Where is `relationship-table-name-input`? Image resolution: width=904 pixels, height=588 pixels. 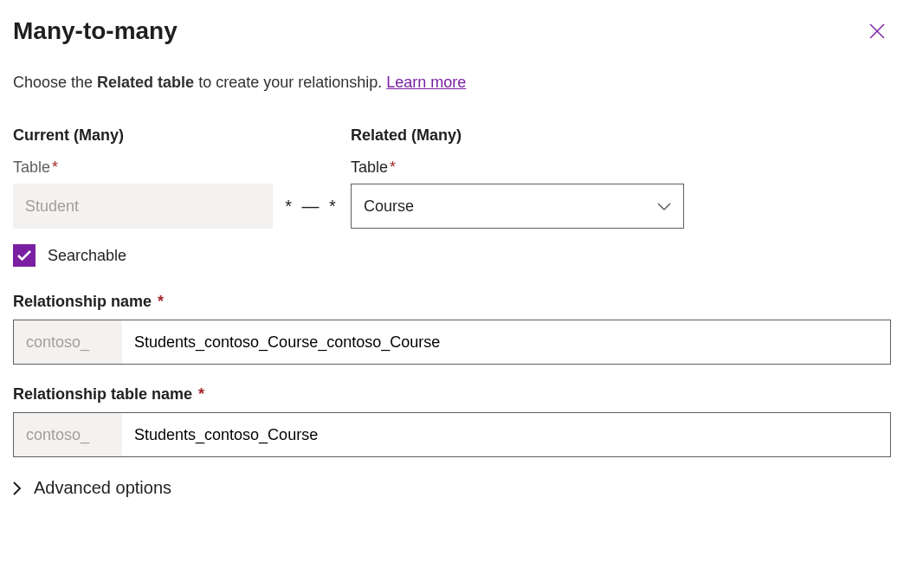
relationship-table-name-input is located at coordinates (506, 435).